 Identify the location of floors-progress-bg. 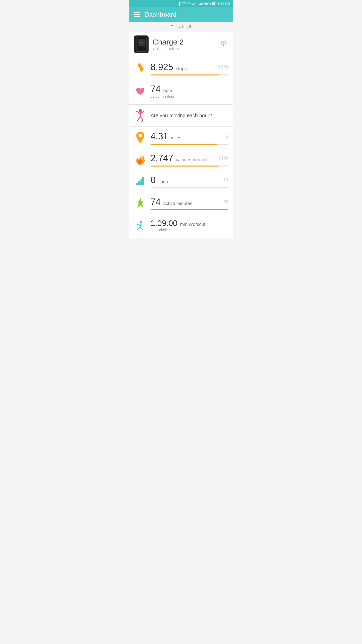
(189, 188).